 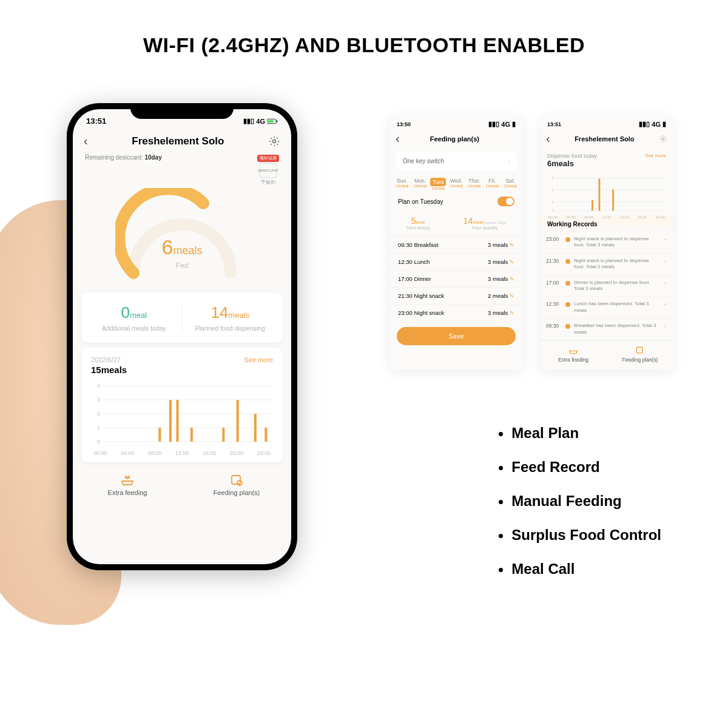 I want to click on meal-row: 23:00 Night snack3 meals ✎, so click(x=456, y=312).